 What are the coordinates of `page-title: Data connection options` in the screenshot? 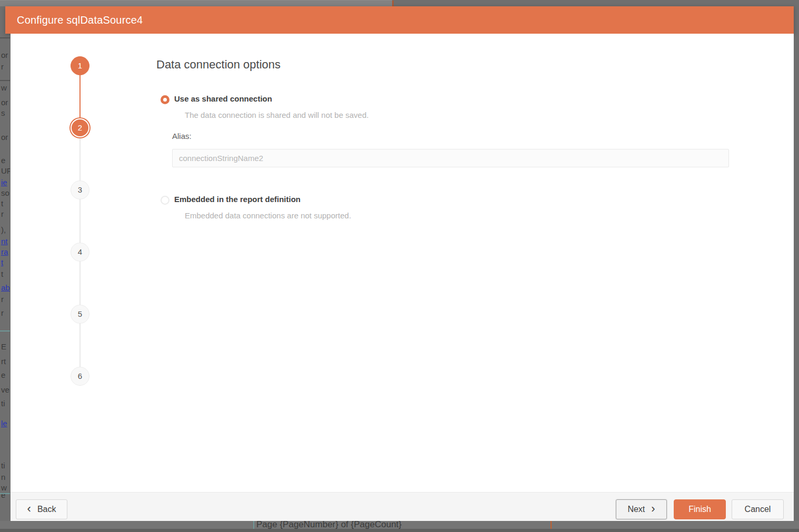 It's located at (218, 65).